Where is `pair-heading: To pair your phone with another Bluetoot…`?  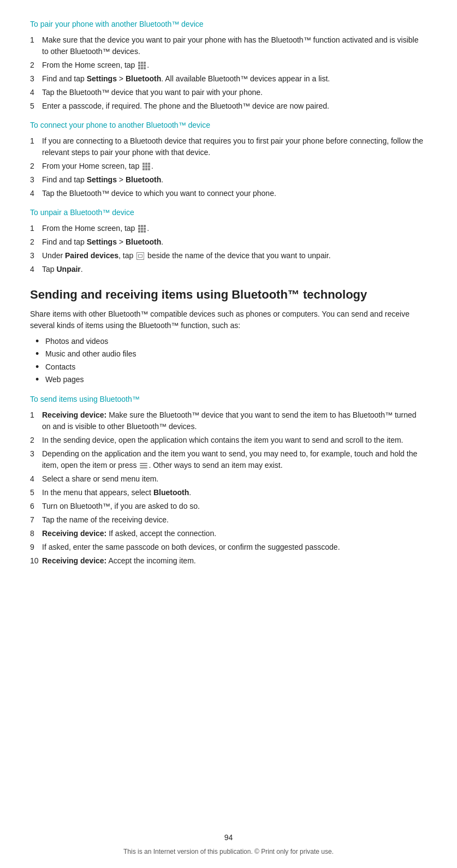 pair-heading: To pair your phone with another Bluetoot… is located at coordinates (228, 24).